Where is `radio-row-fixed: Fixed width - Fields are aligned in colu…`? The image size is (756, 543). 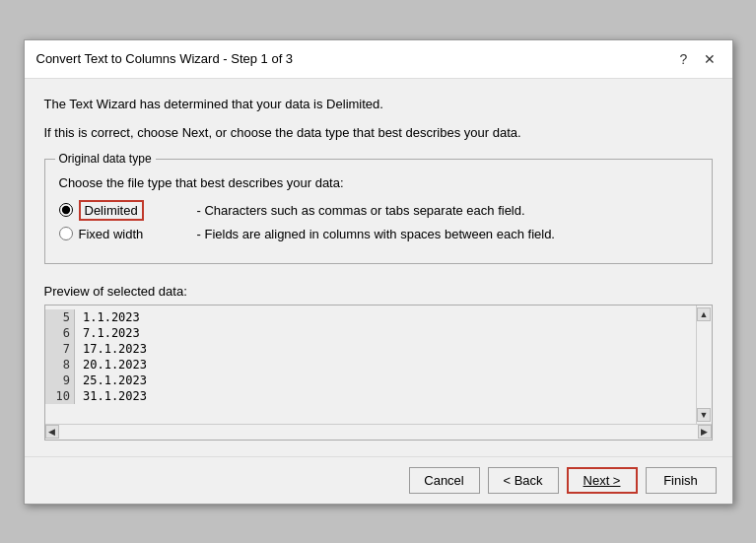 radio-row-fixed: Fixed width - Fields are aligned in colu… is located at coordinates (378, 235).